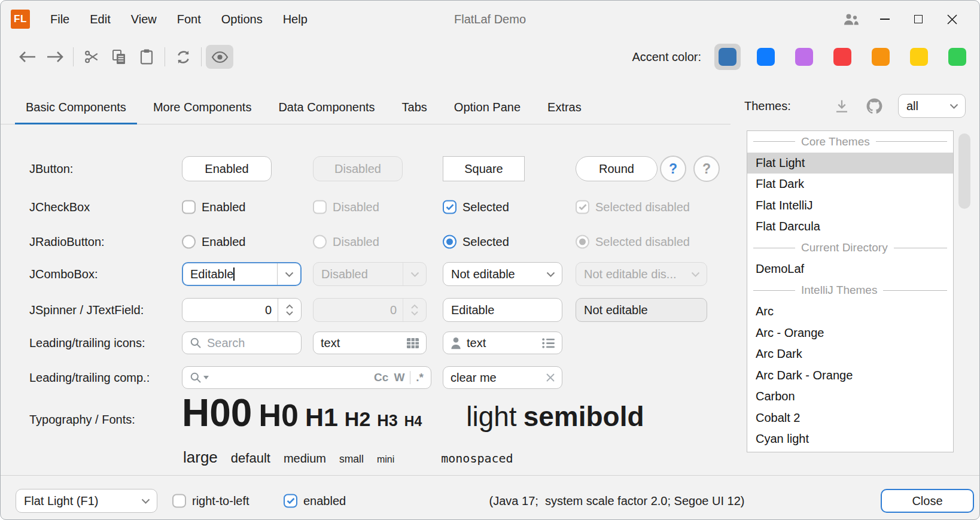 The width and height of the screenshot is (980, 520). Describe the element at coordinates (242, 19) in the screenshot. I see `menu-options: Options` at that location.